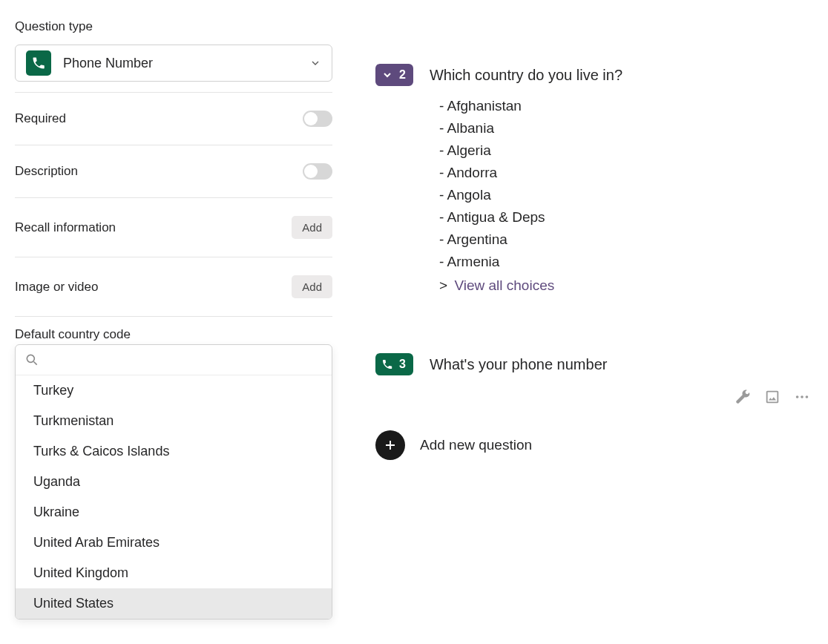 This screenshot has height=644, width=828. Describe the element at coordinates (174, 119) in the screenshot. I see `required-row: Required` at that location.